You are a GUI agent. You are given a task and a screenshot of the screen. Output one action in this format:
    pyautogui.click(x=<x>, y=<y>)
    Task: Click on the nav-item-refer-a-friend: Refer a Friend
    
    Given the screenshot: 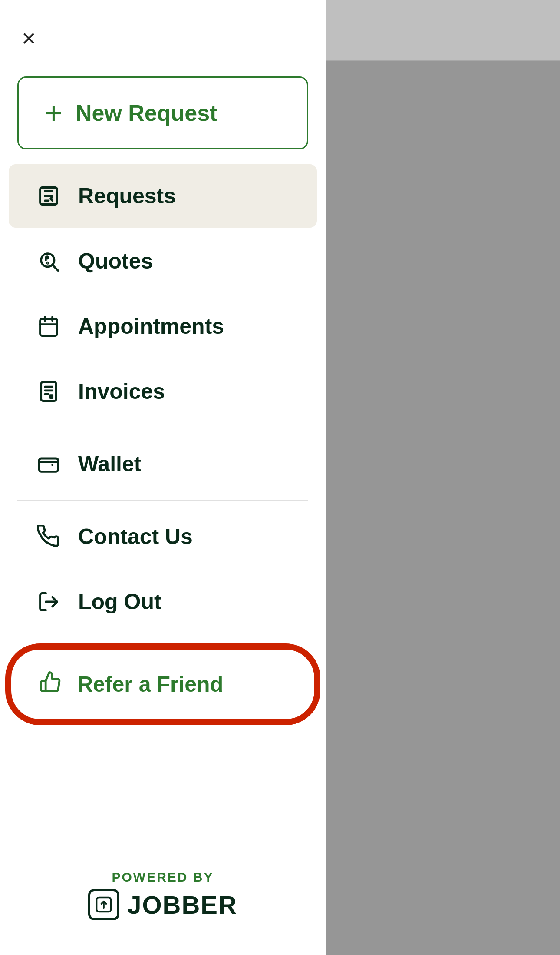 What is the action you would take?
    pyautogui.click(x=163, y=684)
    